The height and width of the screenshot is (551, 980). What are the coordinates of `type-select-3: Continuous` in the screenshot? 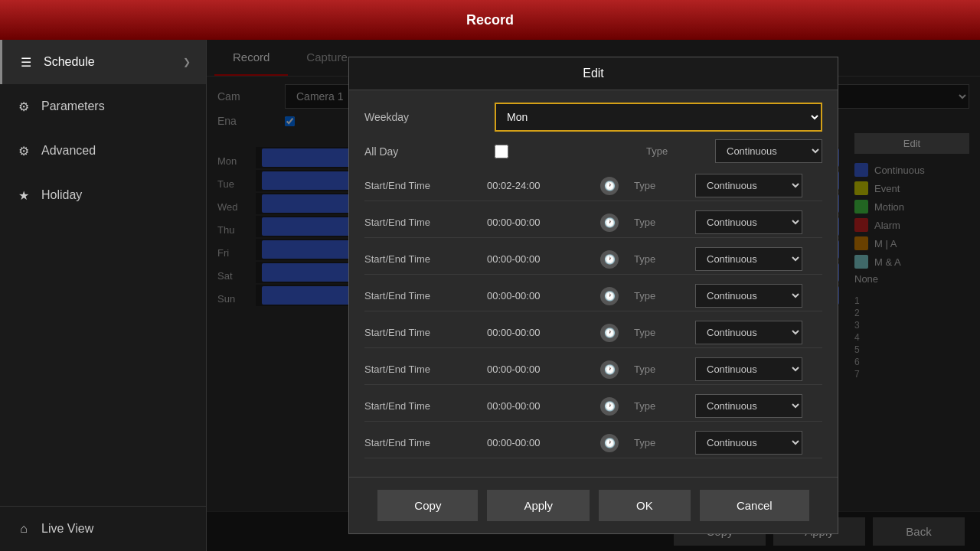 It's located at (749, 295).